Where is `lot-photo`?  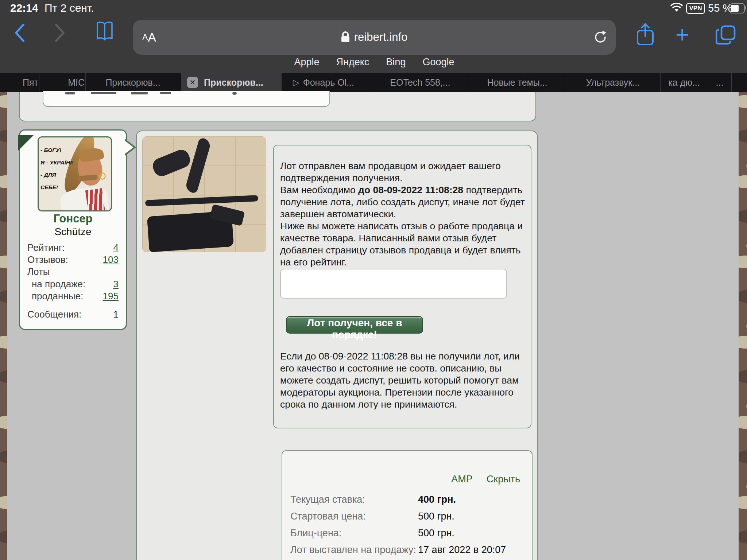 lot-photo is located at coordinates (204, 194).